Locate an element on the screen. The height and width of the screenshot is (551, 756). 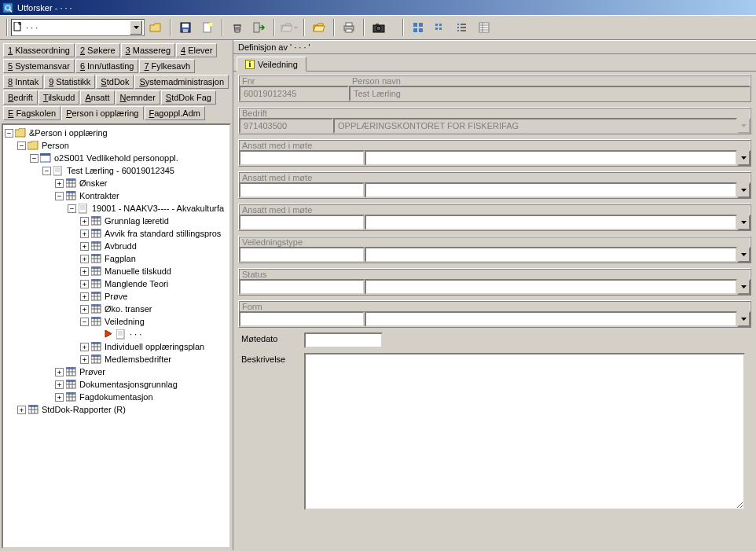
tree-row: +Medlemsbedrifter is located at coordinates (116, 359).